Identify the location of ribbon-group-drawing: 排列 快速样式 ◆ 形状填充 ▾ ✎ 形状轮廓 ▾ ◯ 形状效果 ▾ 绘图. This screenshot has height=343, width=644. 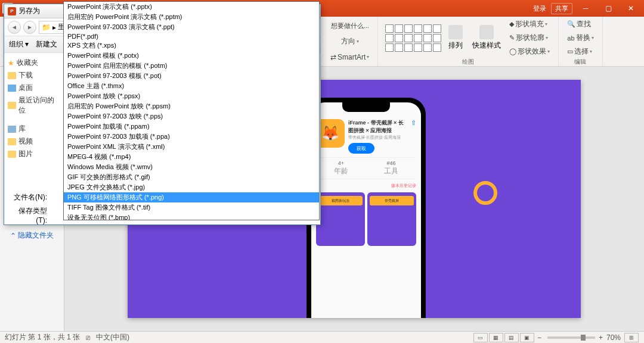
(469, 42).